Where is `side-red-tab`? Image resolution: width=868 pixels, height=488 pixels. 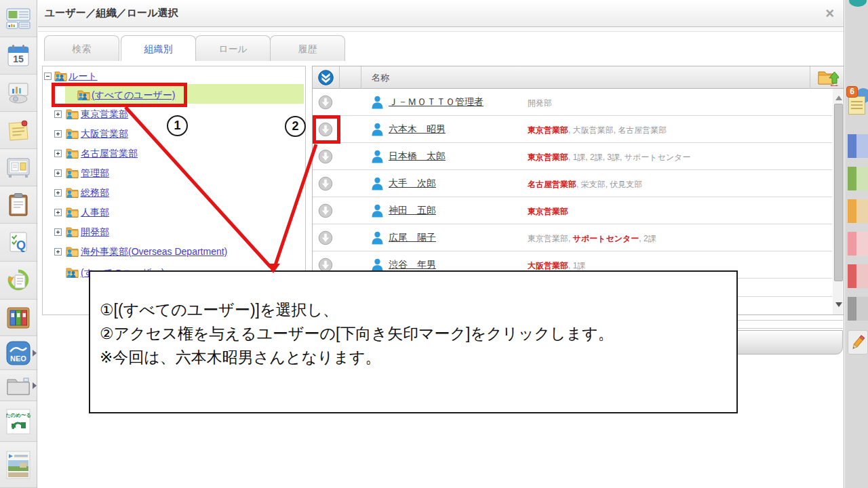
side-red-tab is located at coordinates (858, 277).